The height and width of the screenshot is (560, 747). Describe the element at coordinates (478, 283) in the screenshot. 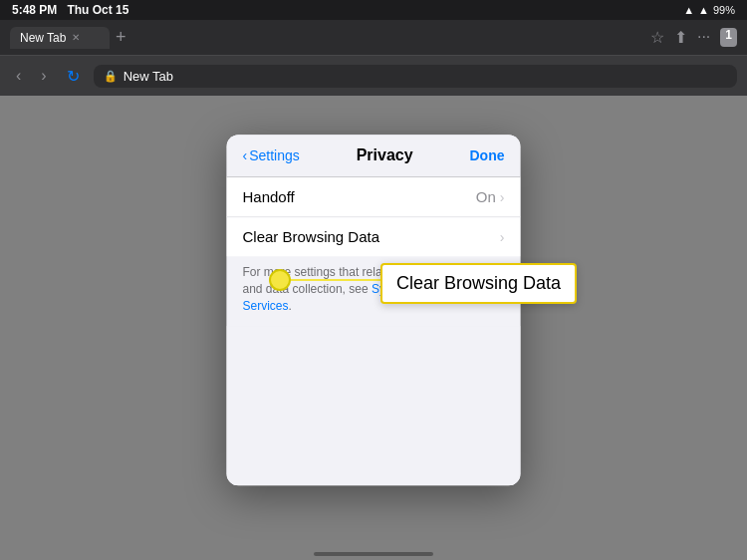

I see `callout-text: Clear Browsing Data` at that location.